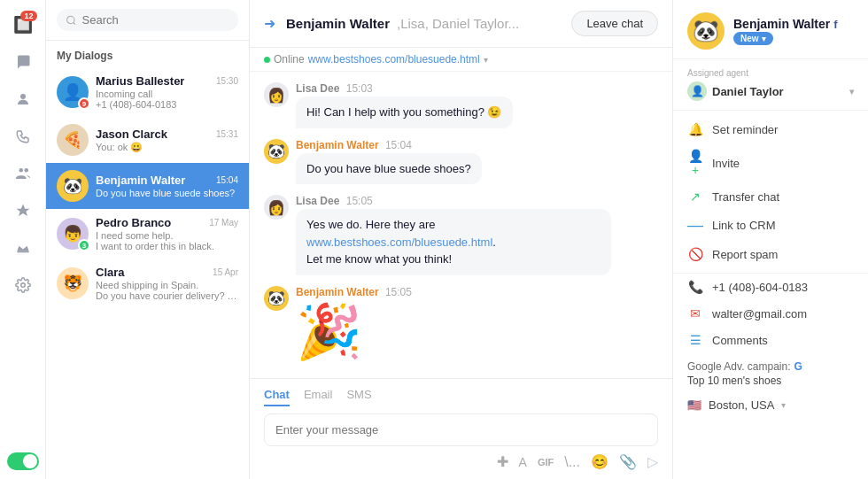 The height and width of the screenshot is (479, 868). Describe the element at coordinates (461, 430) in the screenshot. I see `message-input` at that location.